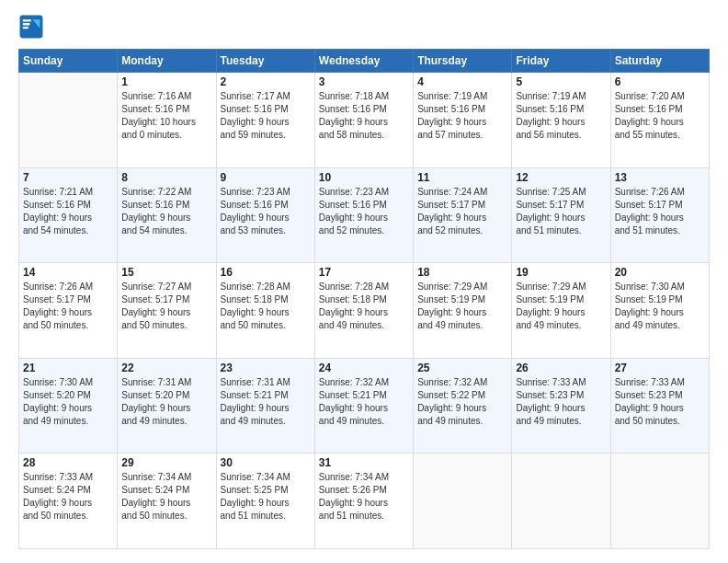 The height and width of the screenshot is (563, 728). What do you see at coordinates (364, 121) in the screenshot?
I see `calendar-cell: 3Sunrise: 7:18 AMSunset: 5:16 PMDaylight…` at bounding box center [364, 121].